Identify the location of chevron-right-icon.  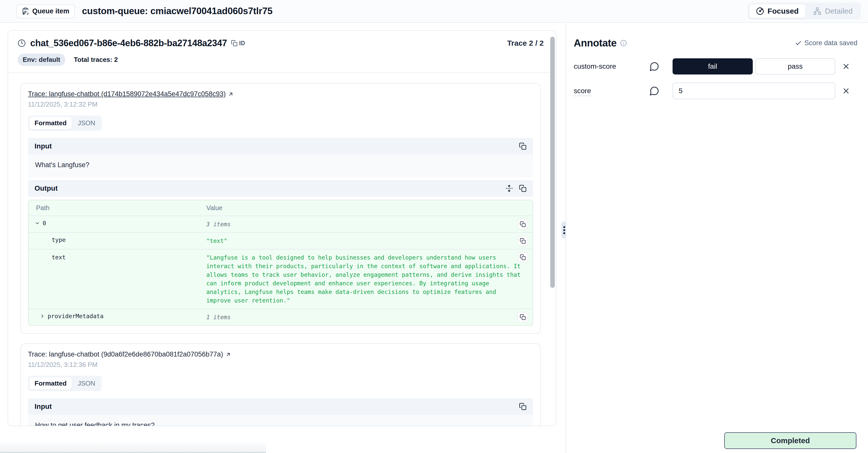
(42, 316).